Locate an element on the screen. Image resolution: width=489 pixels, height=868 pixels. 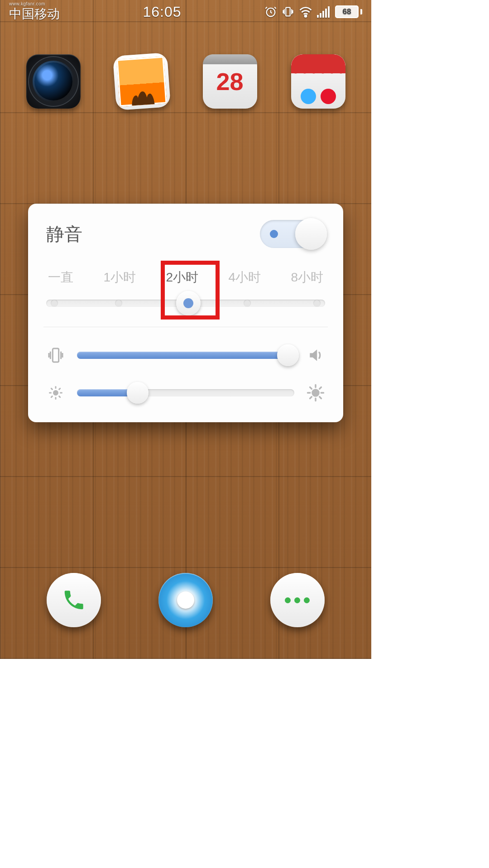
duration-option-3: 4小时 is located at coordinates (244, 277).